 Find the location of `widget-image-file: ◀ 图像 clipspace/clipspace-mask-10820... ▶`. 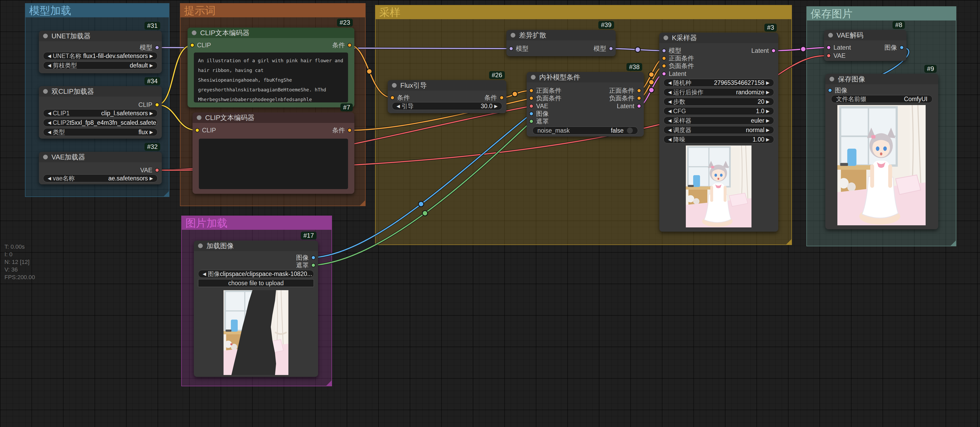

widget-image-file: ◀ 图像 clipspace/clipspace-mask-10820... ▶ is located at coordinates (256, 274).